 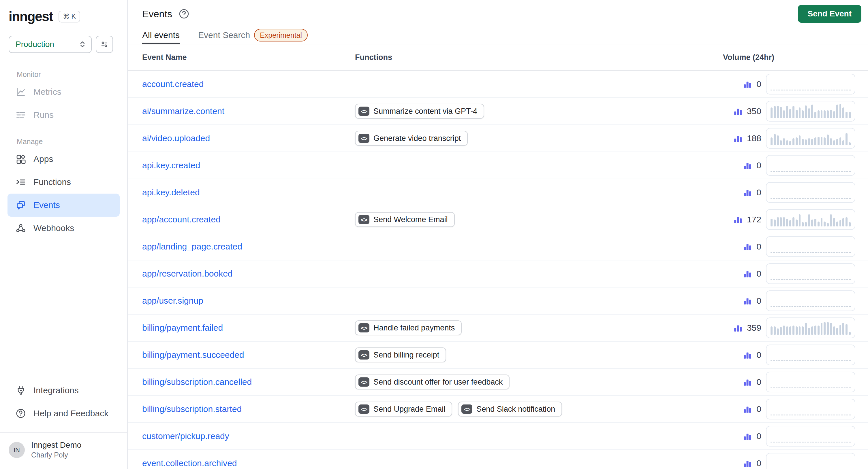 I want to click on chevron-updown-icon, so click(x=83, y=44).